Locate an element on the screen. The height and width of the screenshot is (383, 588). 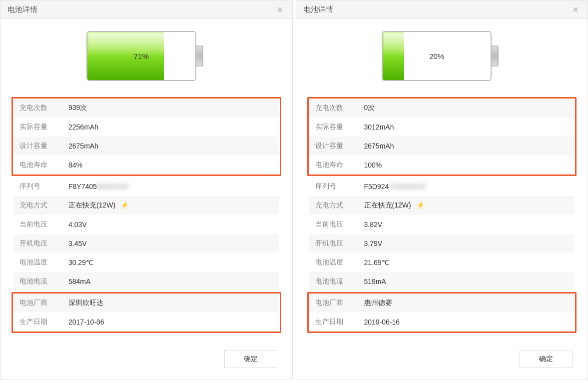
value: 深圳欣旺达 is located at coordinates (174, 303).